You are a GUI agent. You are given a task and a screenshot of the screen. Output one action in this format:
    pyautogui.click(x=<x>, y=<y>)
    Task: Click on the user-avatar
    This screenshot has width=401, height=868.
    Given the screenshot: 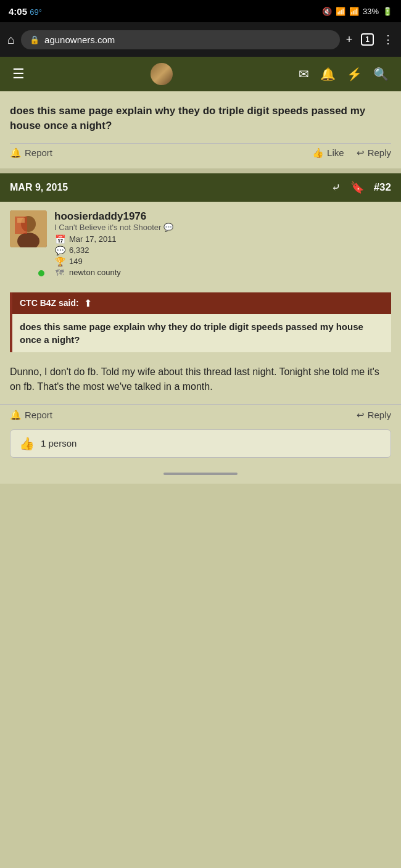 What is the action you would take?
    pyautogui.click(x=28, y=229)
    